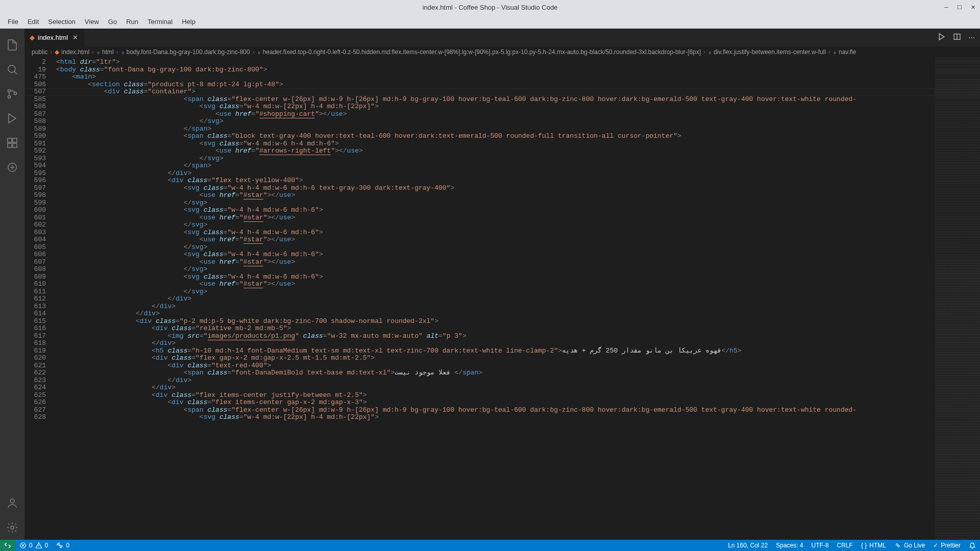 Image resolution: width=980 pixels, height=551 pixels. I want to click on more-actions-icon: ⋯, so click(972, 38).